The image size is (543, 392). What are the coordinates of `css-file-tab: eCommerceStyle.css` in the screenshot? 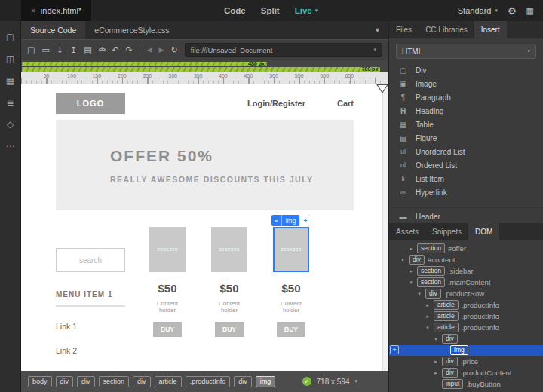 It's located at (131, 30).